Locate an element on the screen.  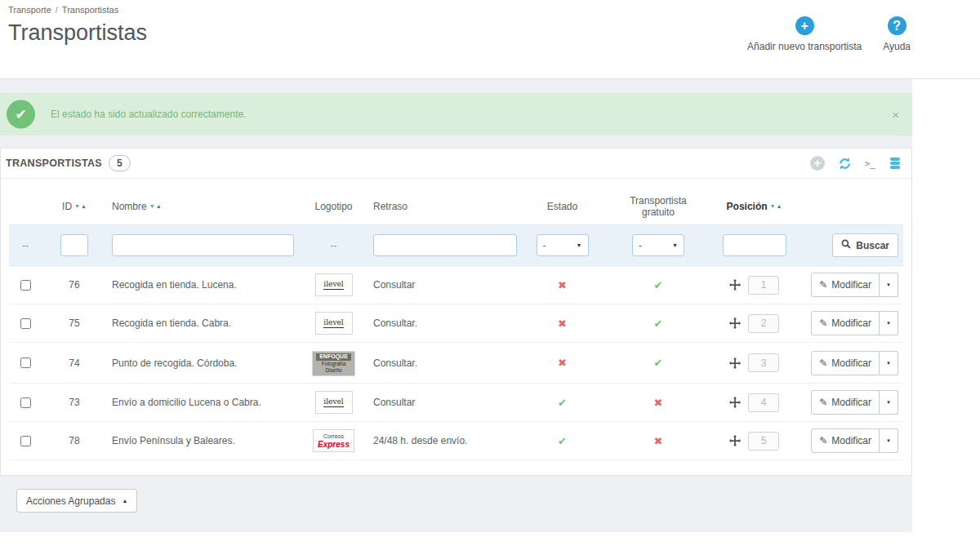
carrier-count-badge: 5 is located at coordinates (119, 163).